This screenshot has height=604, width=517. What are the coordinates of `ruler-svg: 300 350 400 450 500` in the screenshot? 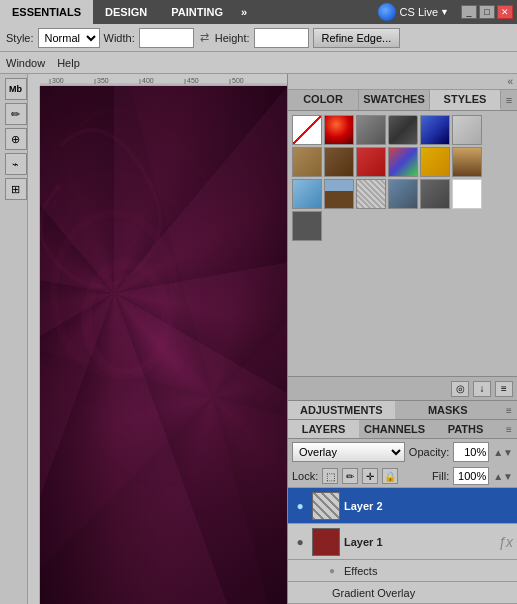 It's located at (164, 80).